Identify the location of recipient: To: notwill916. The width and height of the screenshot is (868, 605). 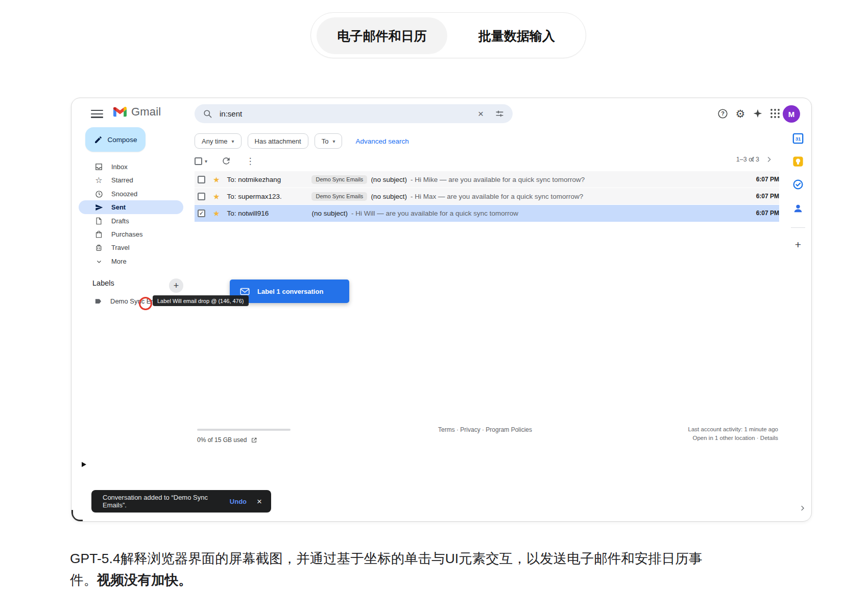
(269, 214).